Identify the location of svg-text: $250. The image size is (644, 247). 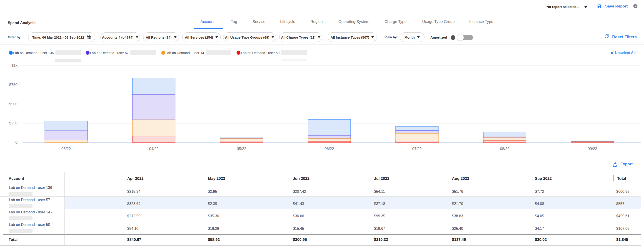
(13, 123).